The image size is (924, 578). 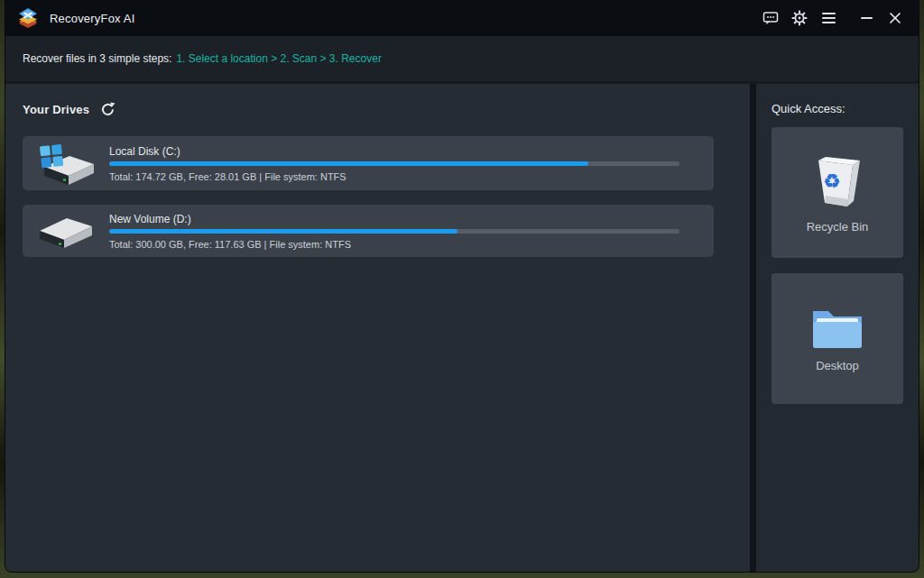 I want to click on close-icon, so click(x=895, y=18).